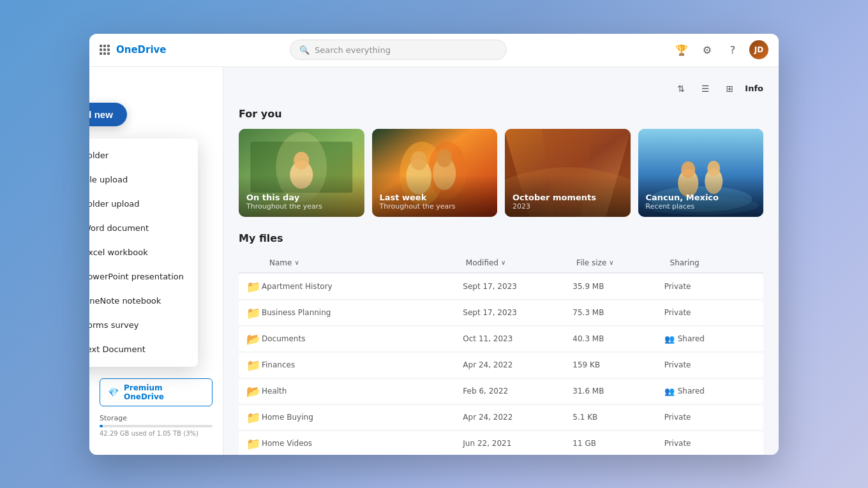 The image size is (868, 488). What do you see at coordinates (301, 196) in the screenshot?
I see `photo-label-1: On this day Throughout the years` at bounding box center [301, 196].